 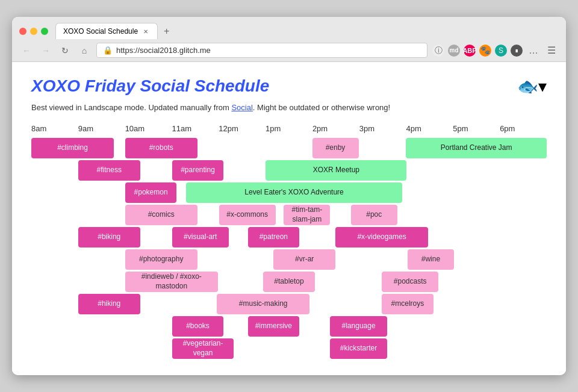 What do you see at coordinates (430, 129) in the screenshot?
I see `time-4pm: 4pm` at bounding box center [430, 129].